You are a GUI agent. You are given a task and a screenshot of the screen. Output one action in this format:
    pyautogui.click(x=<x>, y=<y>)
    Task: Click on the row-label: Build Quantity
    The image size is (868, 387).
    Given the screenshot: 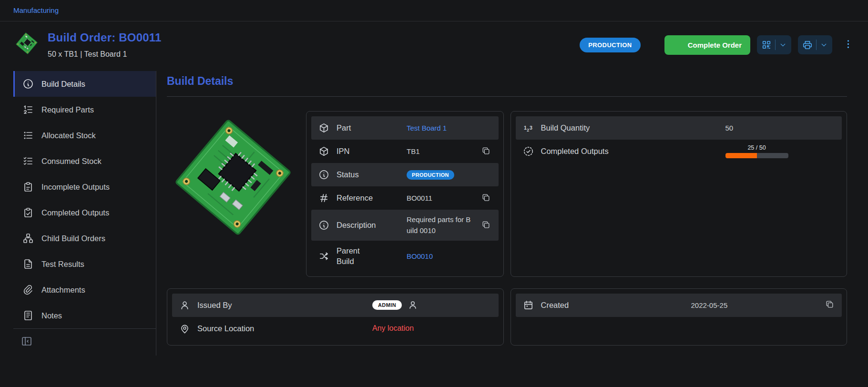 What is the action you would take?
    pyautogui.click(x=630, y=128)
    